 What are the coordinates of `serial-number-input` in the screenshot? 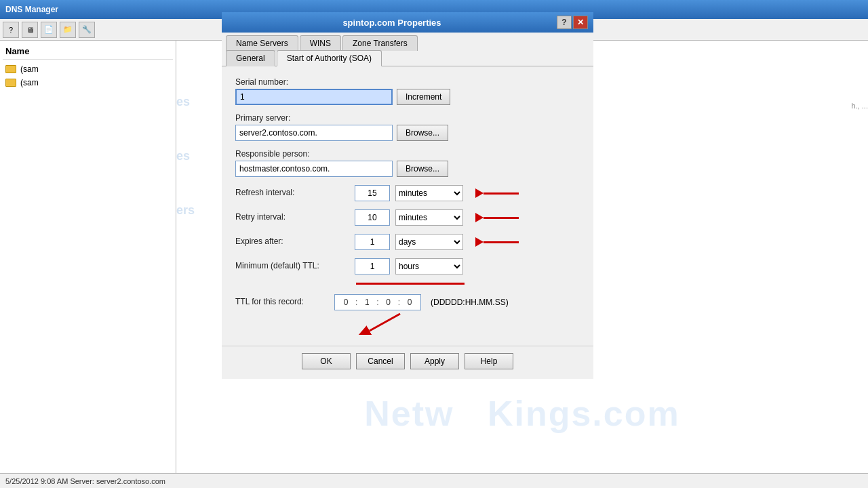 It's located at (314, 97).